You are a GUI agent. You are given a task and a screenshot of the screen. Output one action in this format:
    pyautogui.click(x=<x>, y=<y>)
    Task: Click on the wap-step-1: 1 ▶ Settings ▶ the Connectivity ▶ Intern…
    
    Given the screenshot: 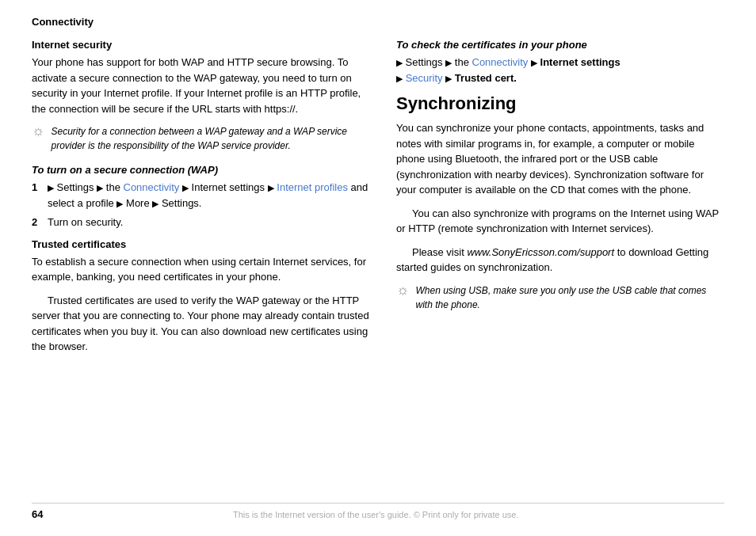 What is the action you would take?
    pyautogui.click(x=202, y=195)
    